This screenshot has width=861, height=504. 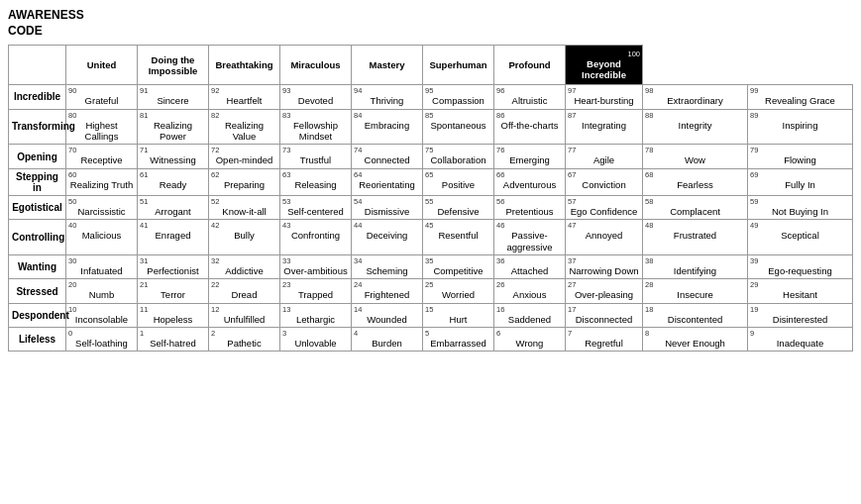 I want to click on table-cell: 29Hesitant, so click(x=801, y=291).